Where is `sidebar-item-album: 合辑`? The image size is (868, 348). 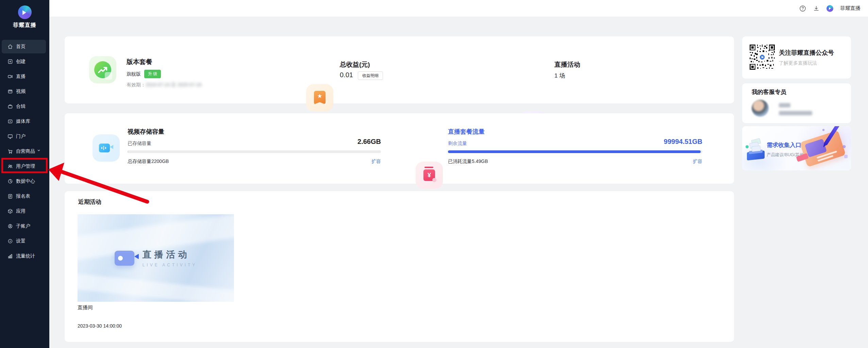 sidebar-item-album: 合辑 is located at coordinates (24, 106).